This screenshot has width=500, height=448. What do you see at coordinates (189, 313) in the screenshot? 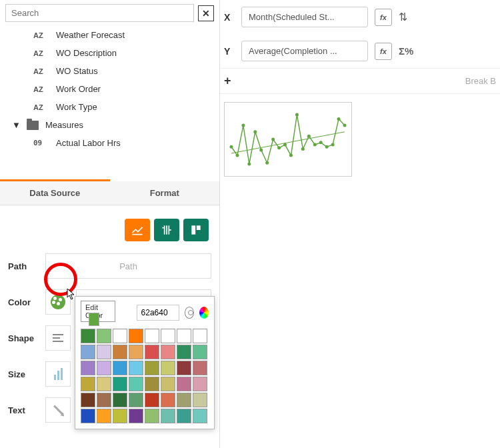
I see `color-target-icon` at bounding box center [189, 313].